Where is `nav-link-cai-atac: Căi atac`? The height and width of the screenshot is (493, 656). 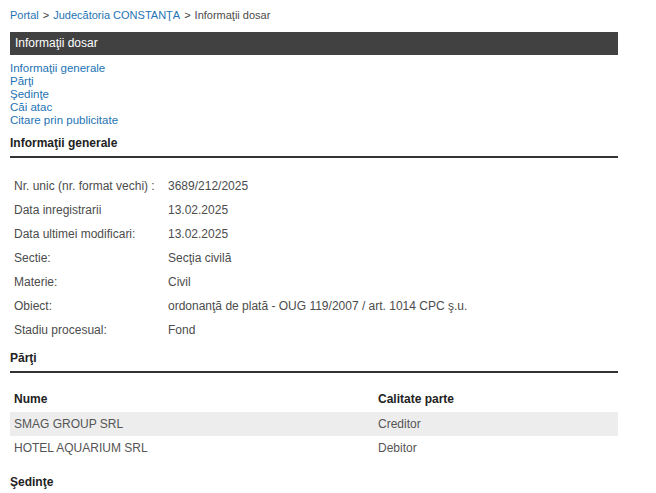 nav-link-cai-atac: Căi atac is located at coordinates (314, 108).